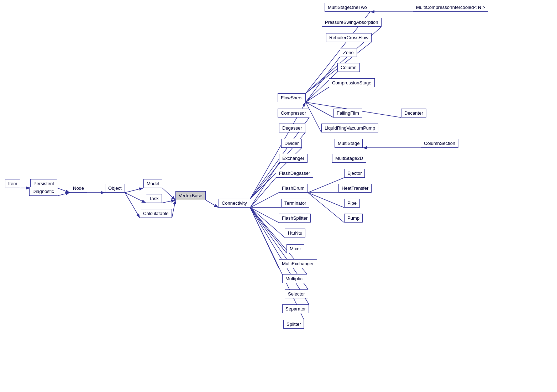  Describe the element at coordinates (348, 53) in the screenshot. I see `node-zone: Zone` at that location.